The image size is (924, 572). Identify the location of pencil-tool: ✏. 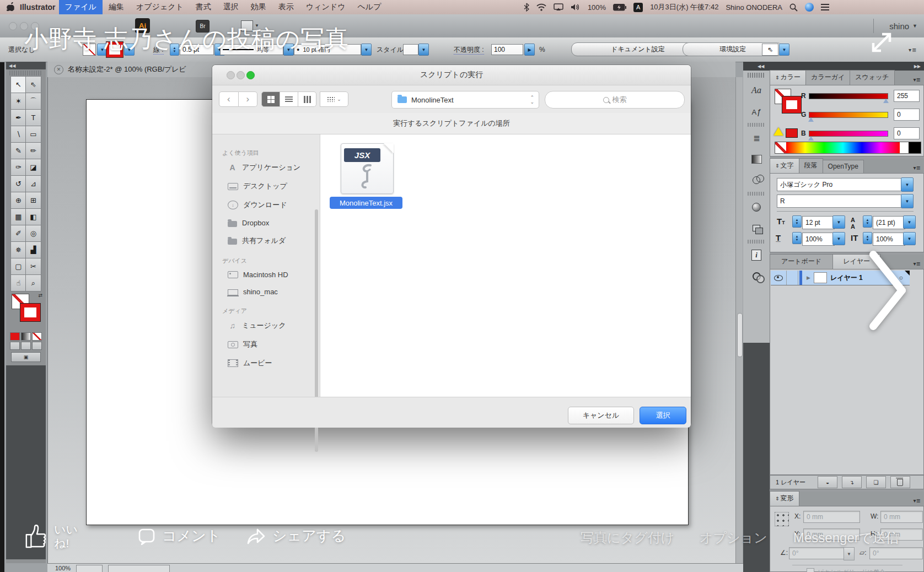
(33, 151).